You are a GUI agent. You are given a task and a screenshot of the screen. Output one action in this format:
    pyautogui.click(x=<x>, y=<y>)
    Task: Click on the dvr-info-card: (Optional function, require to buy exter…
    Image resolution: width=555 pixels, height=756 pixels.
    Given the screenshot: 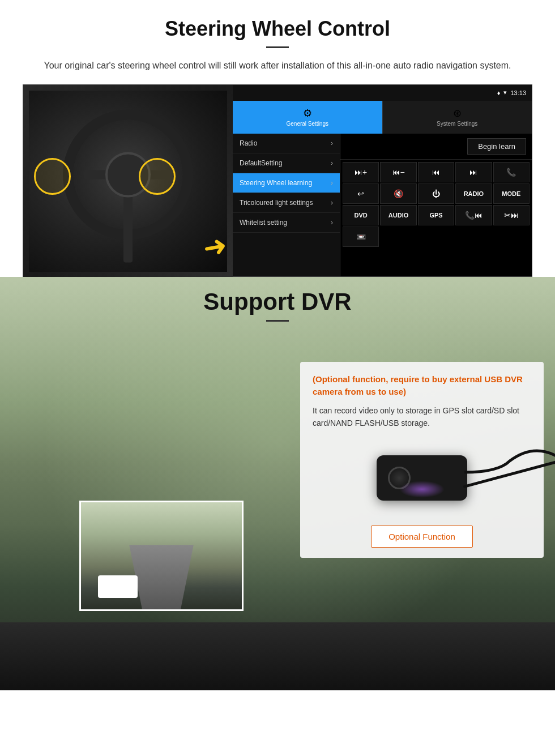 What is the action you would take?
    pyautogui.click(x=422, y=460)
    